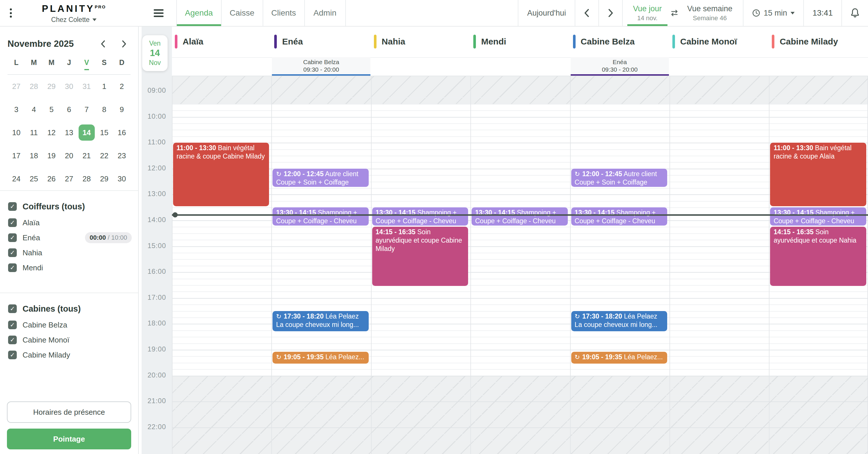  Describe the element at coordinates (719, 42) in the screenshot. I see `column-header: Cabine Monoï` at that location.